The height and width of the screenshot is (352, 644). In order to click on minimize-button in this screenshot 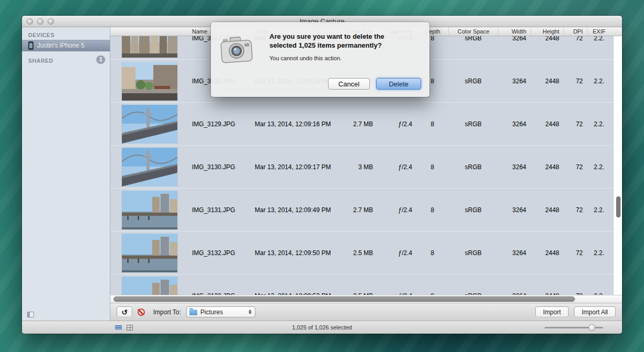, I will do `click(40, 21)`.